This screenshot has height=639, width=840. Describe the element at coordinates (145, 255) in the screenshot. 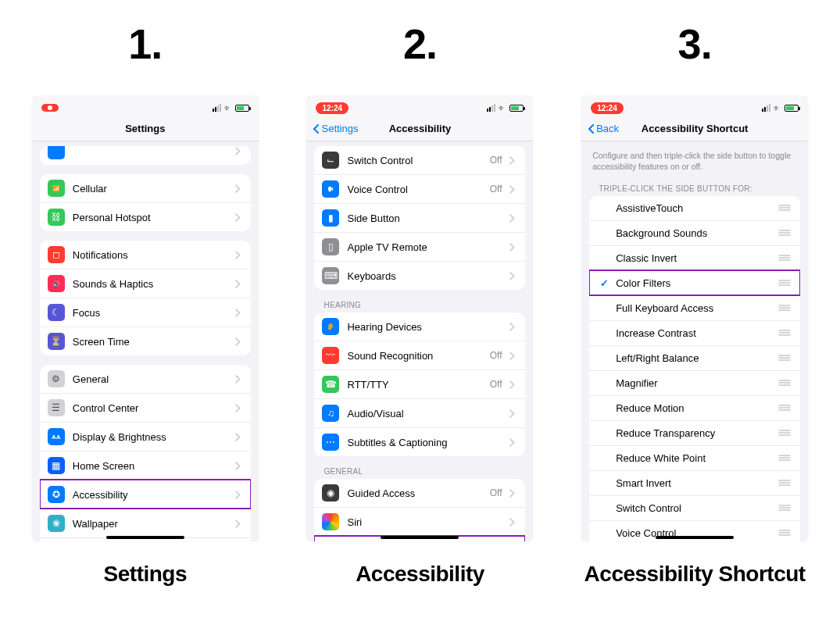

I see `settings-row: ◻Notifications` at that location.